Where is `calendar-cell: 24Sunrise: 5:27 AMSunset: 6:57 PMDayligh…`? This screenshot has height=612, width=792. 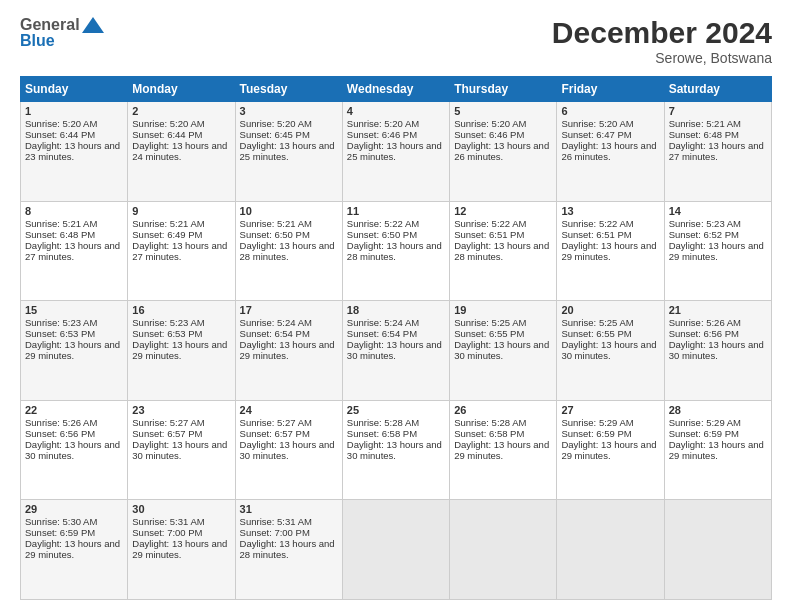 calendar-cell: 24Sunrise: 5:27 AMSunset: 6:57 PMDayligh… is located at coordinates (288, 450).